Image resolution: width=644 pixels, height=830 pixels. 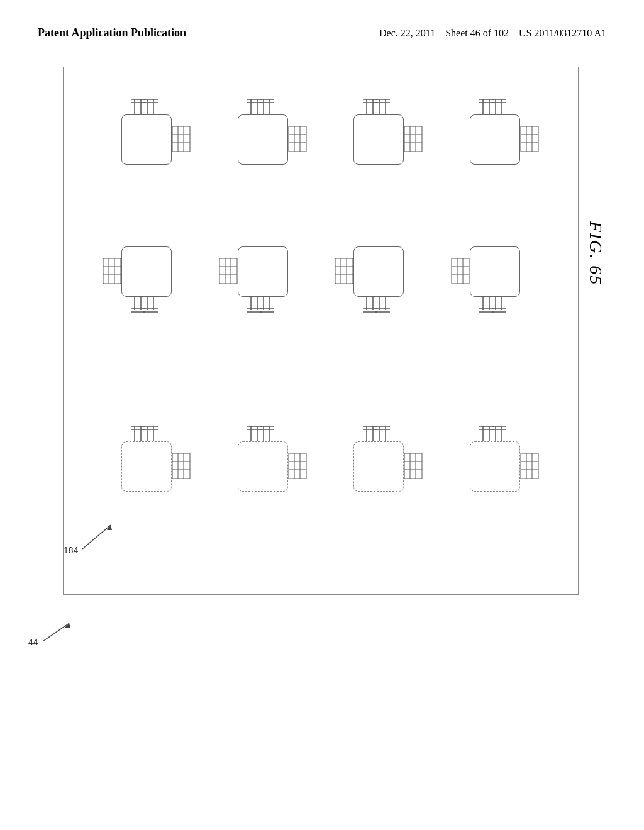 I want to click on svg-text: 184, so click(x=71, y=550).